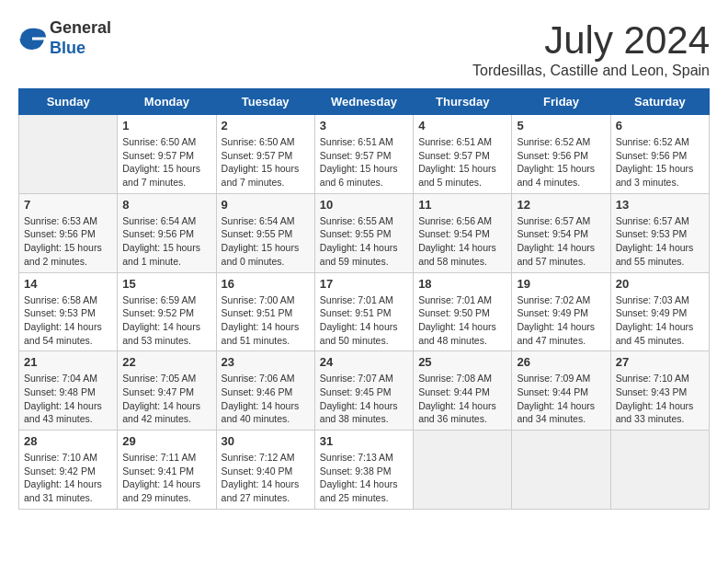  I want to click on day-info: Sunrise: 7:00 AM Sunset: 9:51 PM Dayligh…, so click(266, 320).